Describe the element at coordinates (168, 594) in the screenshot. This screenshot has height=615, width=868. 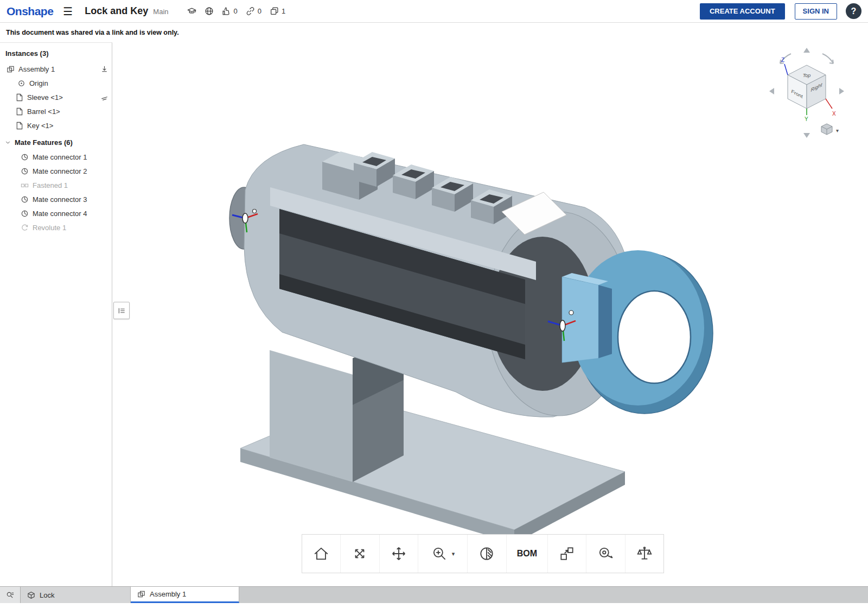
I see `tab-label: Assembly 1` at that location.